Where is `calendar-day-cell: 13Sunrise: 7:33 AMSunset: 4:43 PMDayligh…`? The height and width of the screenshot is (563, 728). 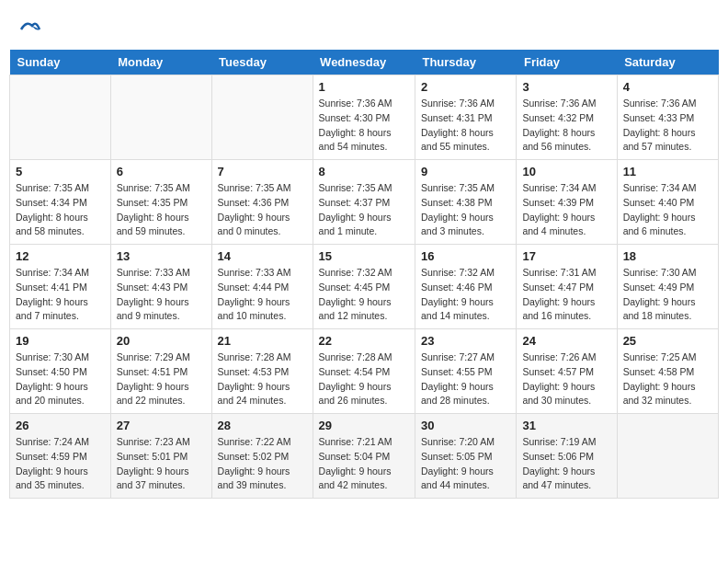 calendar-day-cell: 13Sunrise: 7:33 AMSunset: 4:43 PMDayligh… is located at coordinates (161, 287).